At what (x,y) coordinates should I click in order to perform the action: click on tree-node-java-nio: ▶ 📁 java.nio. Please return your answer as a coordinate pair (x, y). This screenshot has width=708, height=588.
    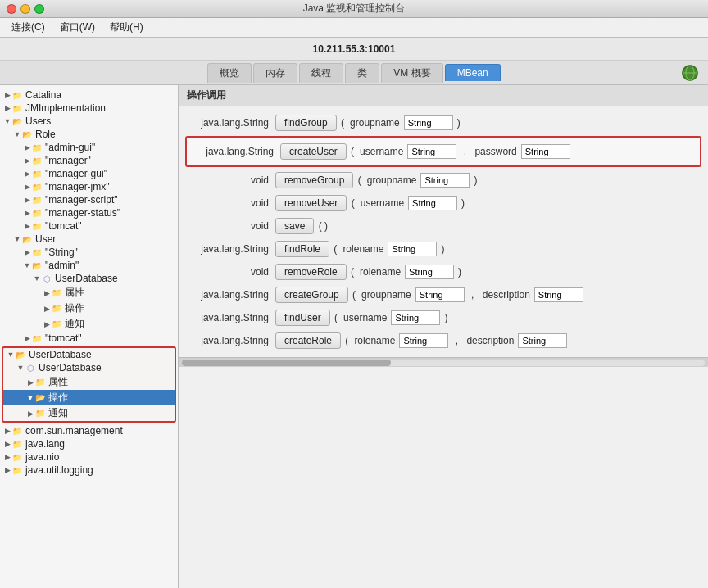
    Looking at the image, I should click on (88, 457).